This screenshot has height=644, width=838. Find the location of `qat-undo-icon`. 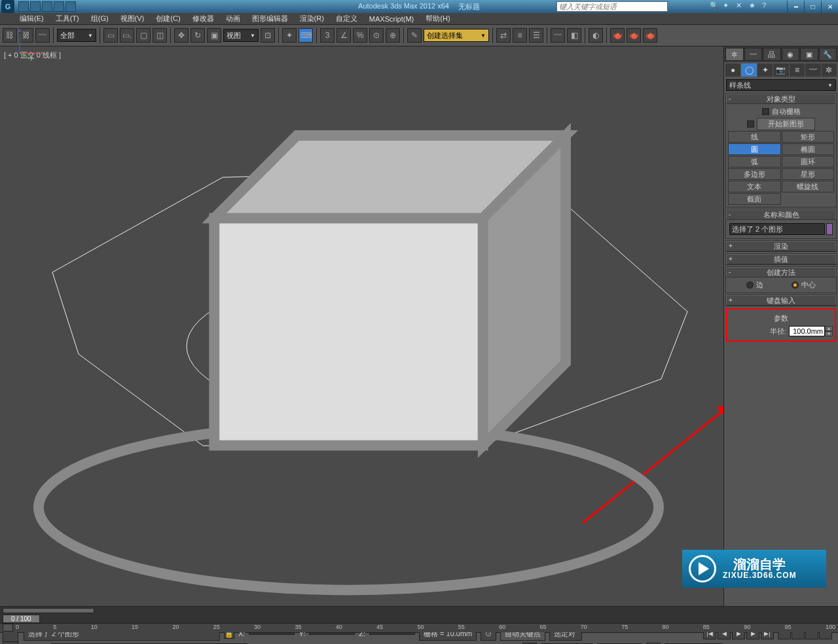

qat-undo-icon is located at coordinates (59, 7).